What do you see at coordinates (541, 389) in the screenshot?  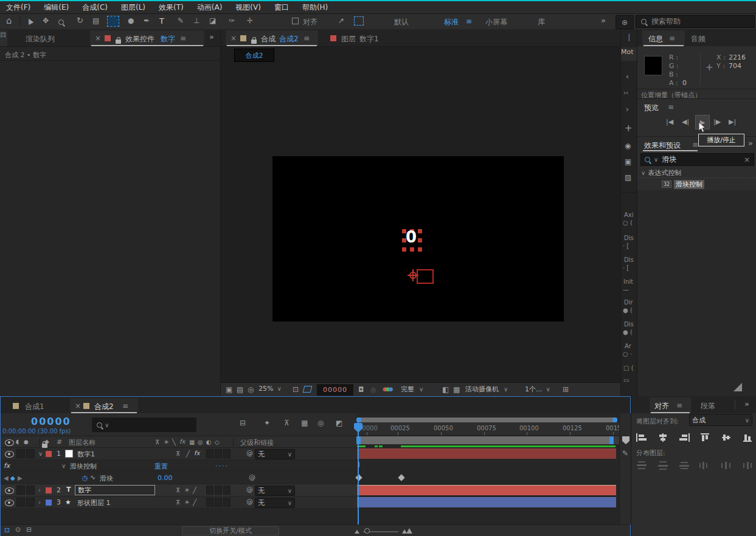 I see `view-count-dropdown: 1个...∨` at bounding box center [541, 389].